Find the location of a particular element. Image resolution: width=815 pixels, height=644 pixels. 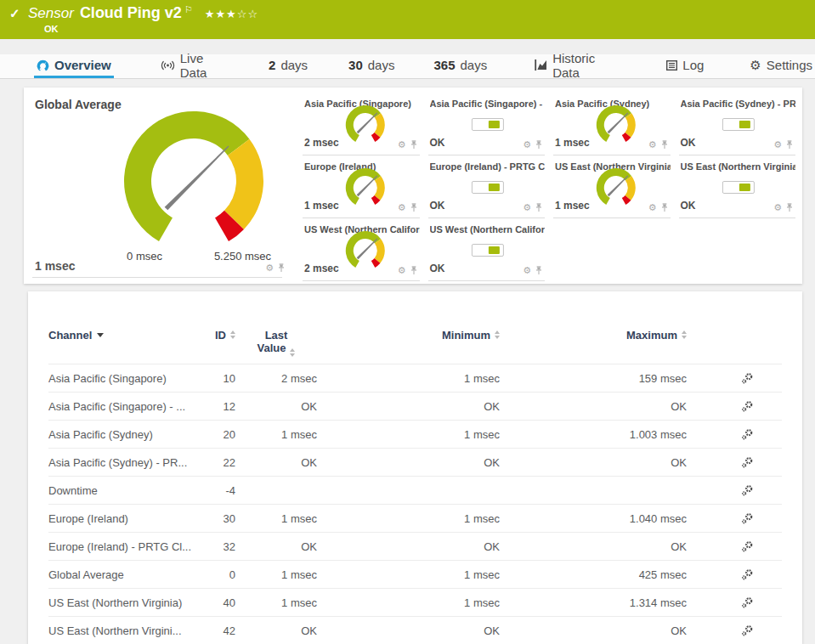

column-header-max: Maximum is located at coordinates (593, 343).